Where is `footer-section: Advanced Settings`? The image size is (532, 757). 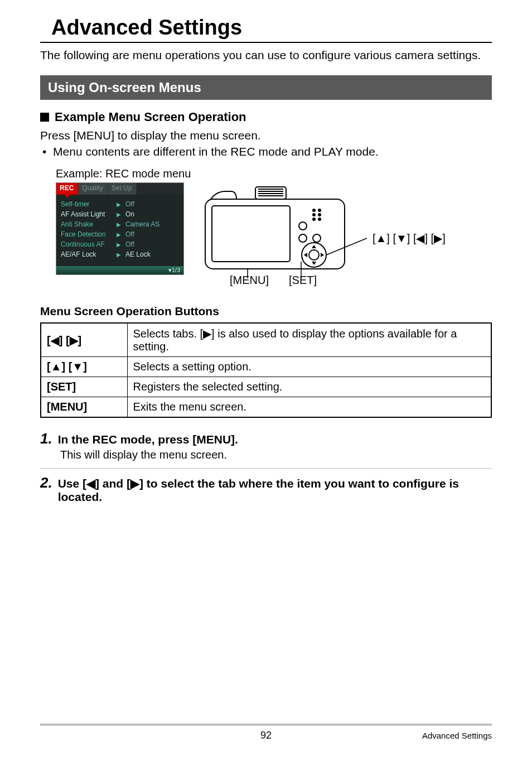
footer-section: Advanced Settings is located at coordinates (457, 735).